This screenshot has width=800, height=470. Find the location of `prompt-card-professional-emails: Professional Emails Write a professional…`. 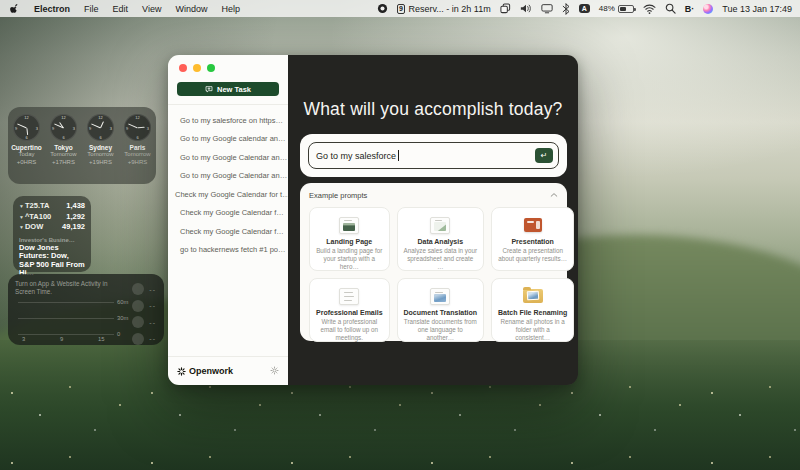

prompt-card-professional-emails: Professional Emails Write a professional… is located at coordinates (350, 310).